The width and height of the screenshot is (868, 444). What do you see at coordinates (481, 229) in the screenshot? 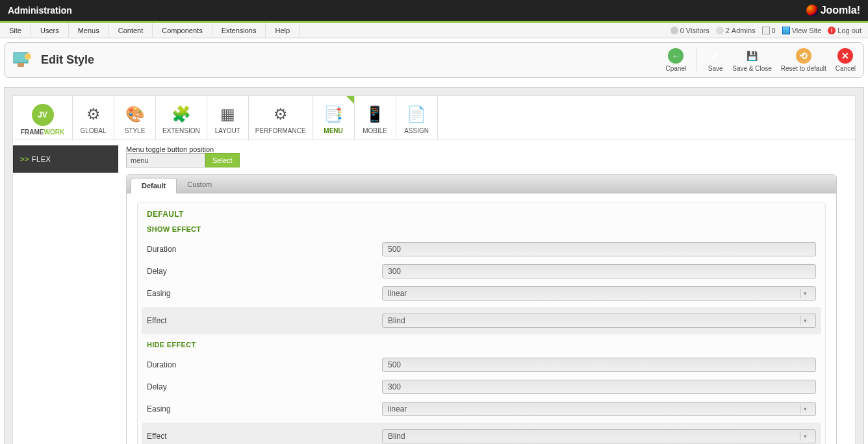
I see `show-effect-heading: SHOW EFFECT` at bounding box center [481, 229].